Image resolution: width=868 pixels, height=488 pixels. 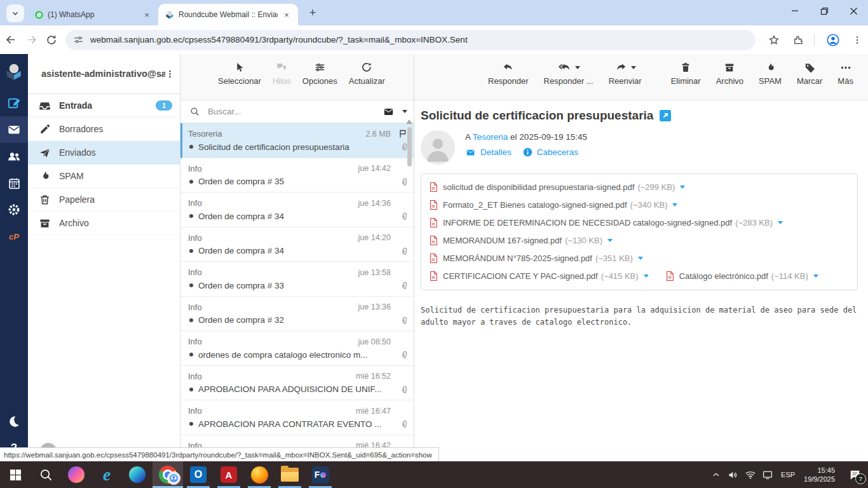 I want to click on search-options-chevron-icon, so click(x=405, y=112).